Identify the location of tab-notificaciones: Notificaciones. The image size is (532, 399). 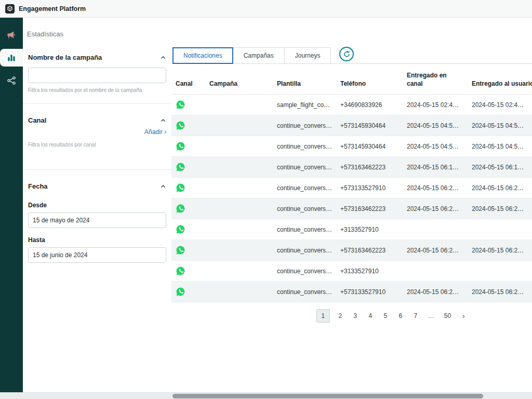
(203, 56).